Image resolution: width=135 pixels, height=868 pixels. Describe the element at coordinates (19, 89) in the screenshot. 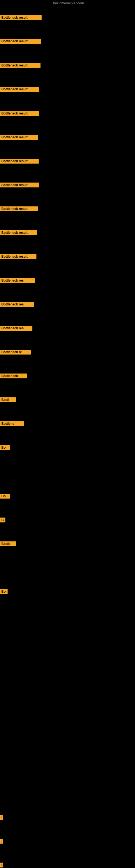

I see `bottleneck-badge-3: Bottleneck result` at that location.